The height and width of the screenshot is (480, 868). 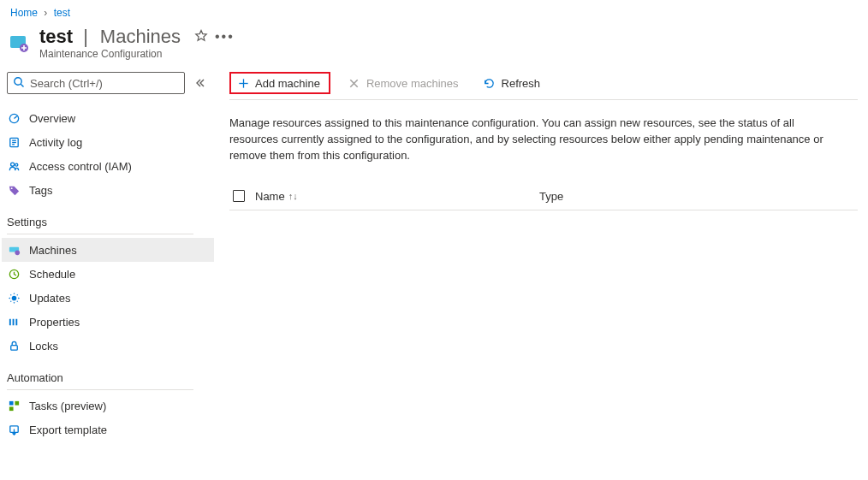 I want to click on column-name-label: Name, so click(x=271, y=197).